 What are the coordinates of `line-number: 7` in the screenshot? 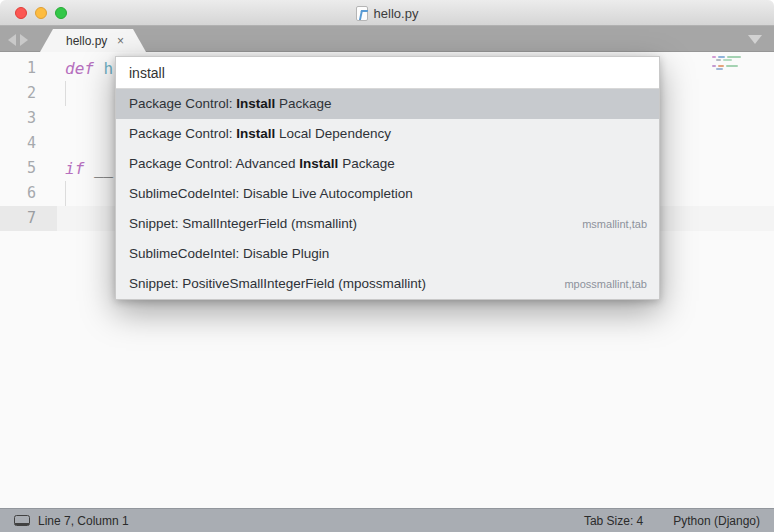 It's located at (28, 218).